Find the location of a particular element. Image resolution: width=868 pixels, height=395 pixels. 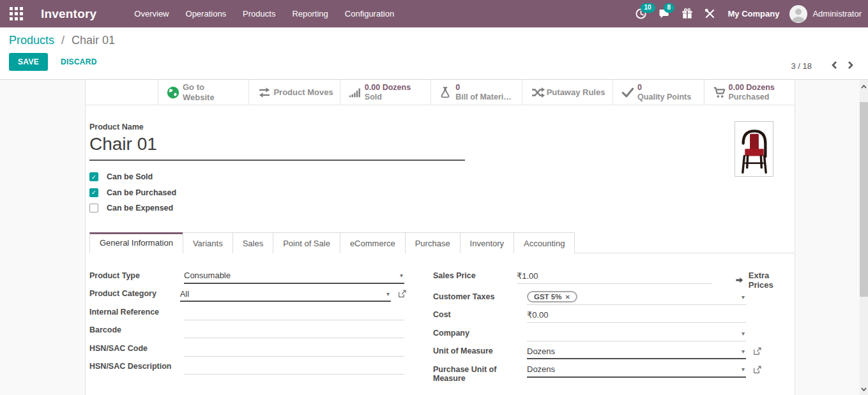

menu-reporting: Reporting is located at coordinates (310, 14).